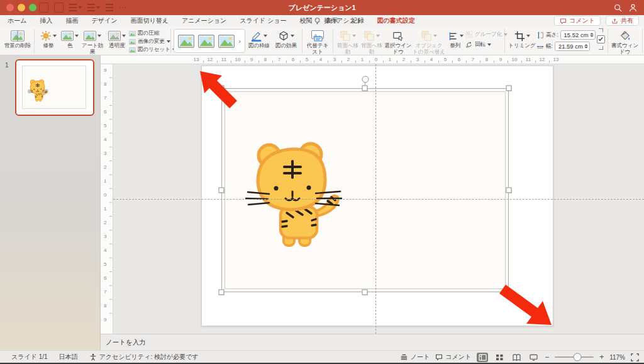 The width and height of the screenshot is (644, 364). What do you see at coordinates (509, 88) in the screenshot?
I see `resize-handle-top-right` at bounding box center [509, 88].